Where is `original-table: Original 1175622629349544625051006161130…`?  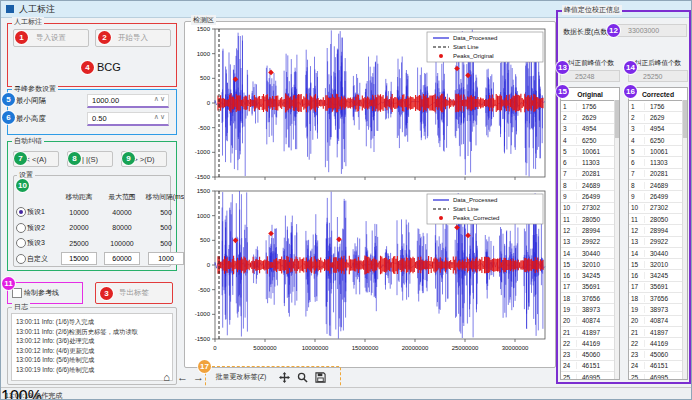
original-table: Original 1175622629349544625051006161130… is located at coordinates (590, 234).